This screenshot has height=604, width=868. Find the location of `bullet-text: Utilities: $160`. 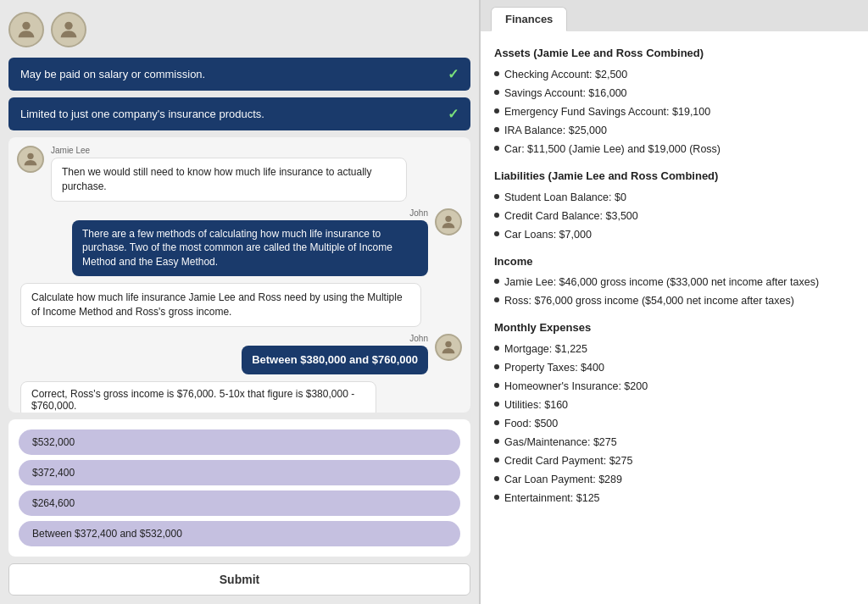

bullet-text: Utilities: $160 is located at coordinates (536, 405).